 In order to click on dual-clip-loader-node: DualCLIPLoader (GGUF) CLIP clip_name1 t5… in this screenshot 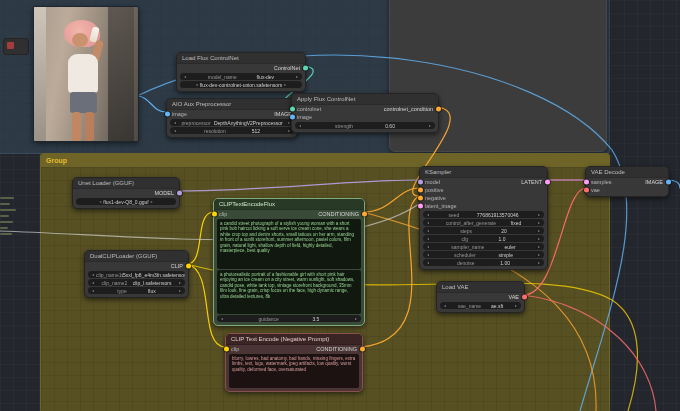, I will do `click(136, 274)`.